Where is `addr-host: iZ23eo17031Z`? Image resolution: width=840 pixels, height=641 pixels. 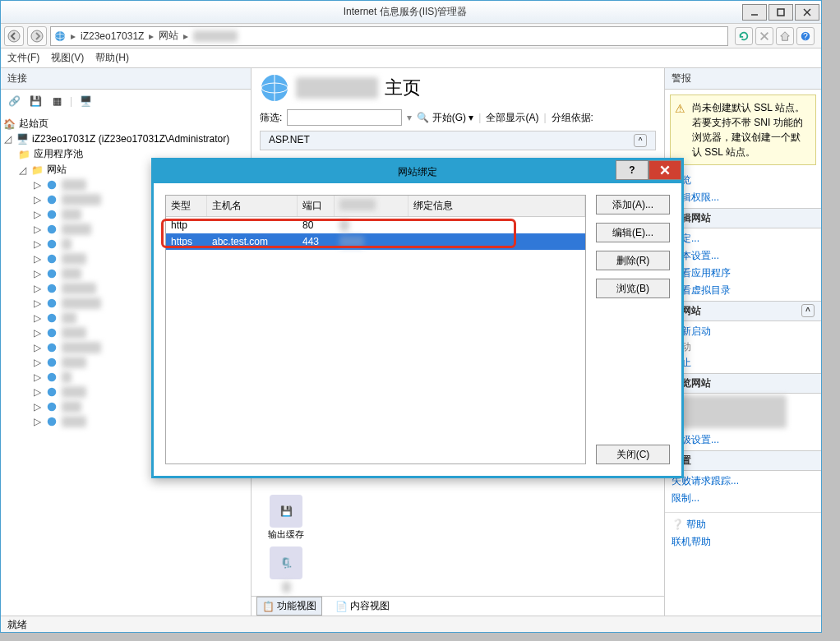
addr-host: iZ23eo17031Z is located at coordinates (112, 36).